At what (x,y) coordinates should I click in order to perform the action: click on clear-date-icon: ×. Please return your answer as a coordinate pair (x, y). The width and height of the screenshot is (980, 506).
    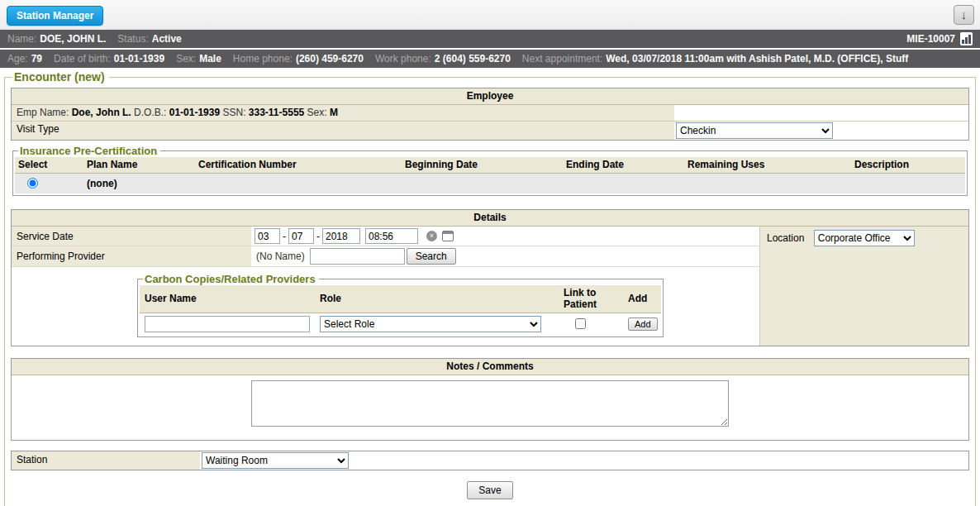
    Looking at the image, I should click on (431, 236).